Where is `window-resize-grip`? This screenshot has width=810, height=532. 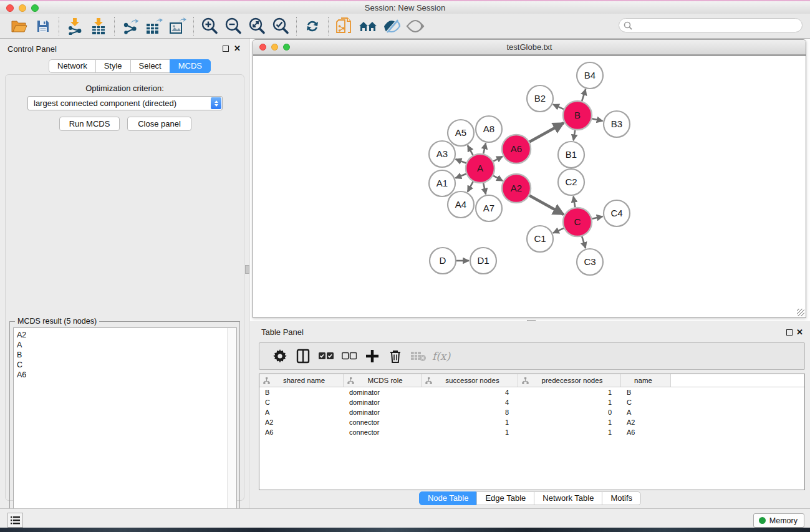 window-resize-grip is located at coordinates (801, 312).